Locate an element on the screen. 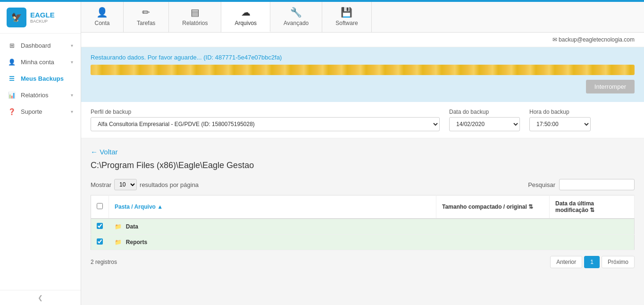  table-controls: Mostrar 10 resultados por página Pesquis… is located at coordinates (362, 185).